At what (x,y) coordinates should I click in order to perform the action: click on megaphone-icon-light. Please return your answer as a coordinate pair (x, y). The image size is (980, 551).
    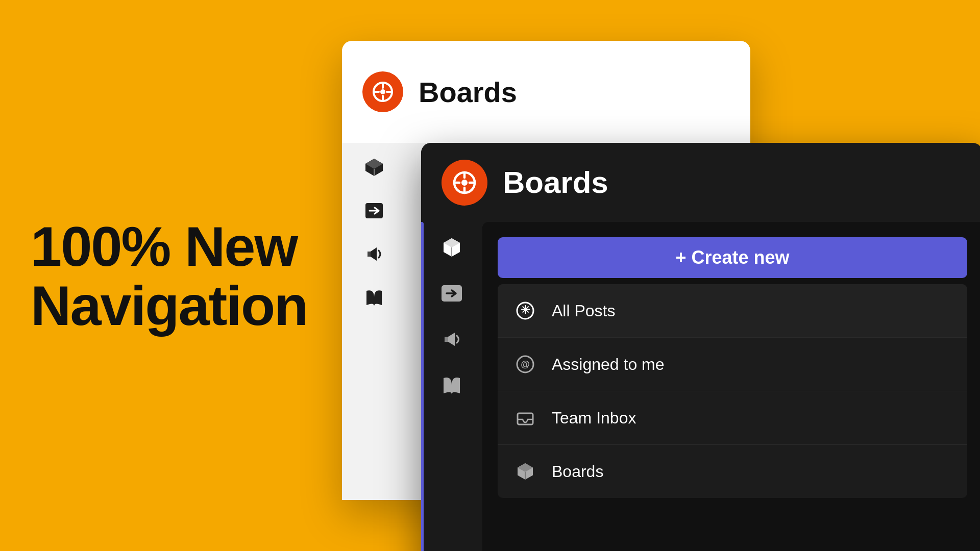
    Looking at the image, I should click on (374, 254).